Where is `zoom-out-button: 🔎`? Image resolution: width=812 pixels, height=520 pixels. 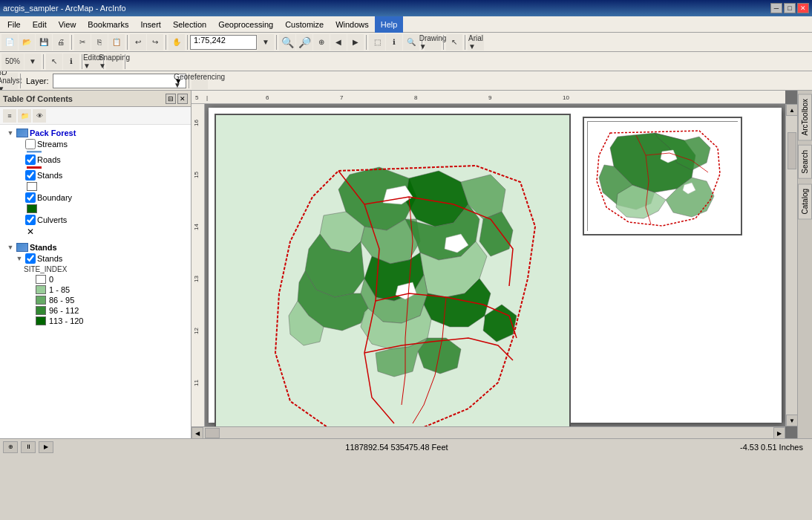
zoom-out-button: 🔎 is located at coordinates (304, 42).